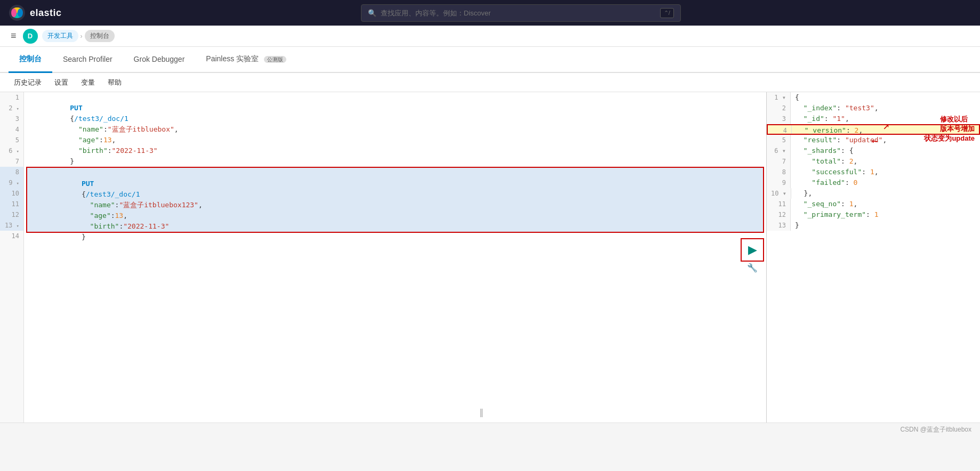 This screenshot has height=471, width=980. I want to click on token-bracket: }, so click(72, 161).